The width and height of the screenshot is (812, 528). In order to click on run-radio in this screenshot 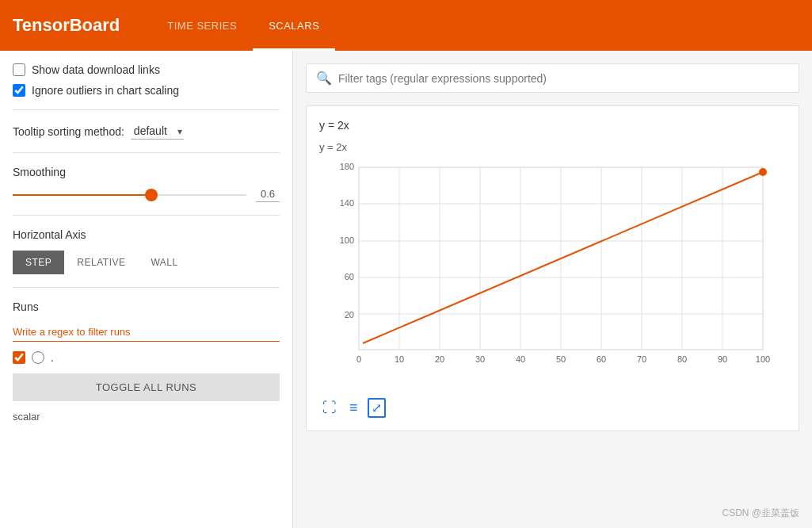, I will do `click(38, 358)`.